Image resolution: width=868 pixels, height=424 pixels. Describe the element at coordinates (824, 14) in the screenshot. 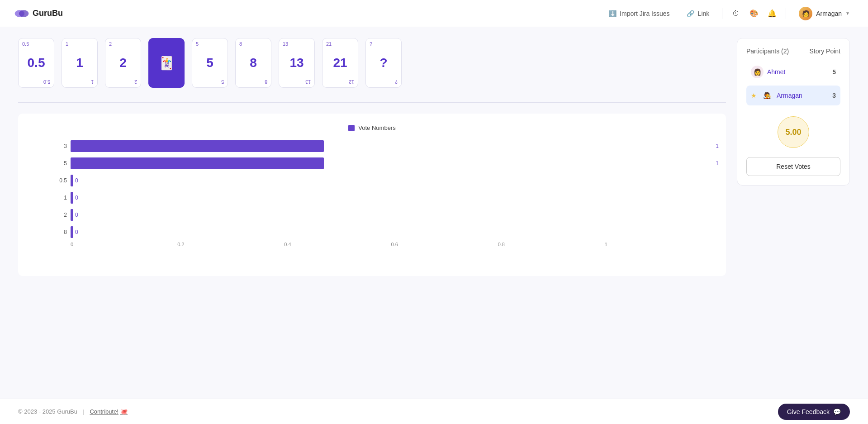

I see `user-menu: 🧑 Armagan ▼` at that location.